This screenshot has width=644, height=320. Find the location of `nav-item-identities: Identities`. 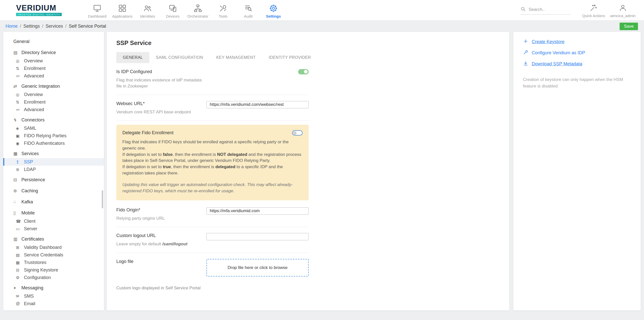

nav-item-identities: Identities is located at coordinates (148, 10).